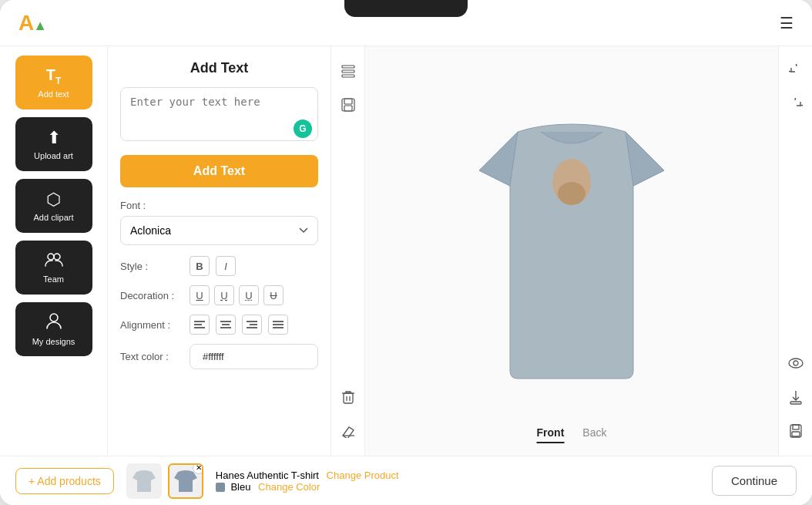 This screenshot has height=505, width=812. What do you see at coordinates (26, 23) in the screenshot?
I see `logo-letter-a: A` at bounding box center [26, 23].